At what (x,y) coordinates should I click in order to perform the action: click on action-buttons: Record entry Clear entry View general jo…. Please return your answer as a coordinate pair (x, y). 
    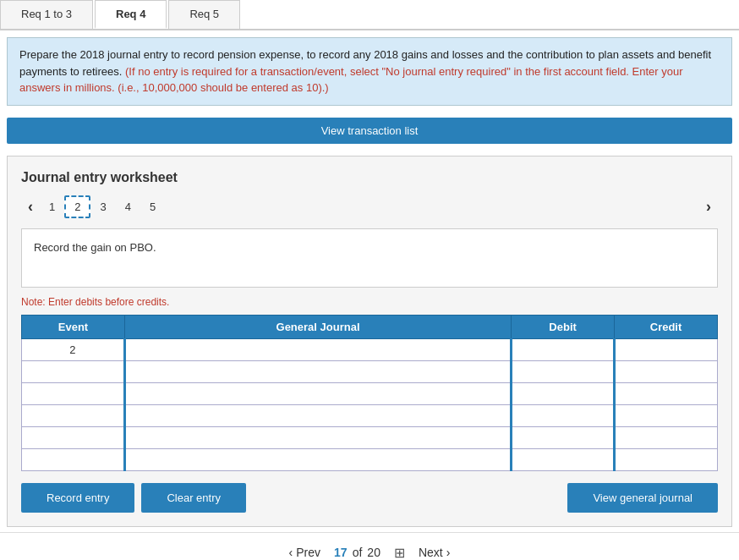
    Looking at the image, I should click on (370, 497).